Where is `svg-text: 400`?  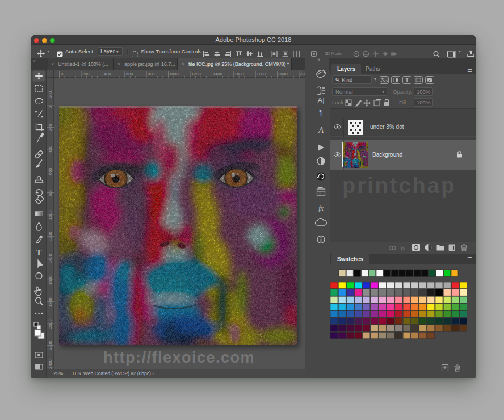 svg-text: 400 is located at coordinates (108, 74).